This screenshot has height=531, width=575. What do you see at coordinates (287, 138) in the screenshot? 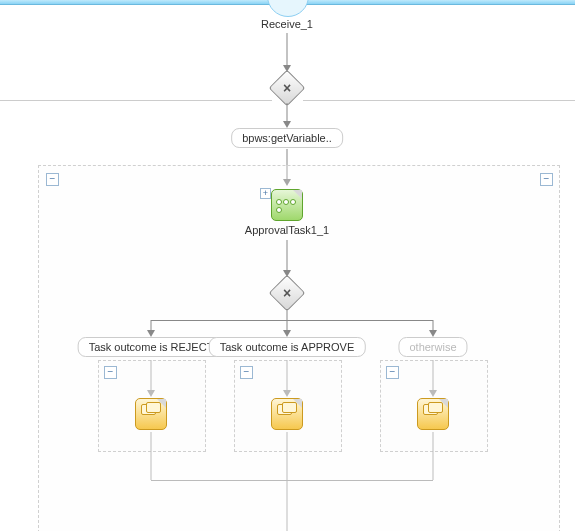
I see `condition-label: bpws:getVariable..` at bounding box center [287, 138].